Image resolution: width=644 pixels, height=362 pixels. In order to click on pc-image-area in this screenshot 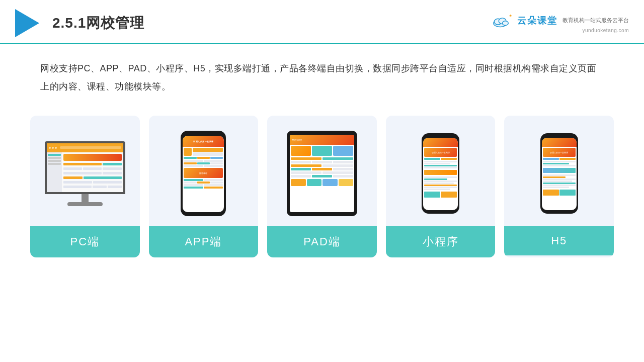, I will do `click(85, 171)`.